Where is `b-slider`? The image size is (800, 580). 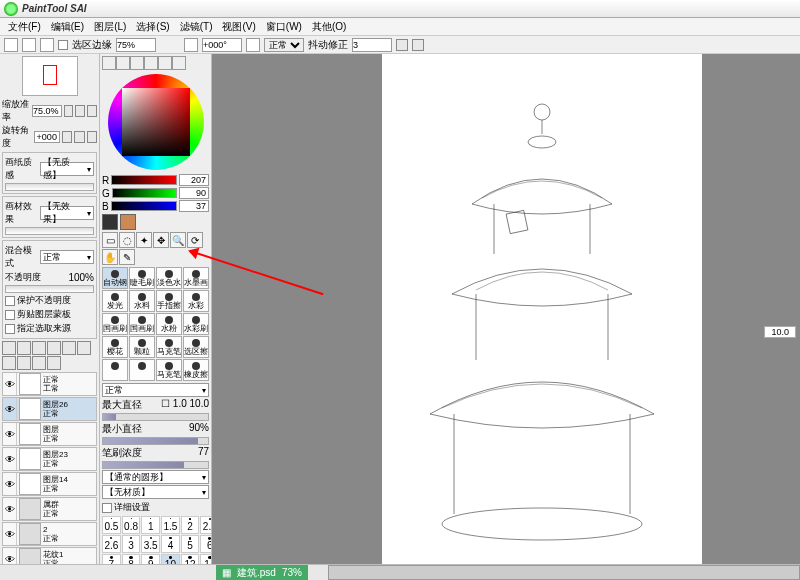
b-slider is located at coordinates (144, 206).